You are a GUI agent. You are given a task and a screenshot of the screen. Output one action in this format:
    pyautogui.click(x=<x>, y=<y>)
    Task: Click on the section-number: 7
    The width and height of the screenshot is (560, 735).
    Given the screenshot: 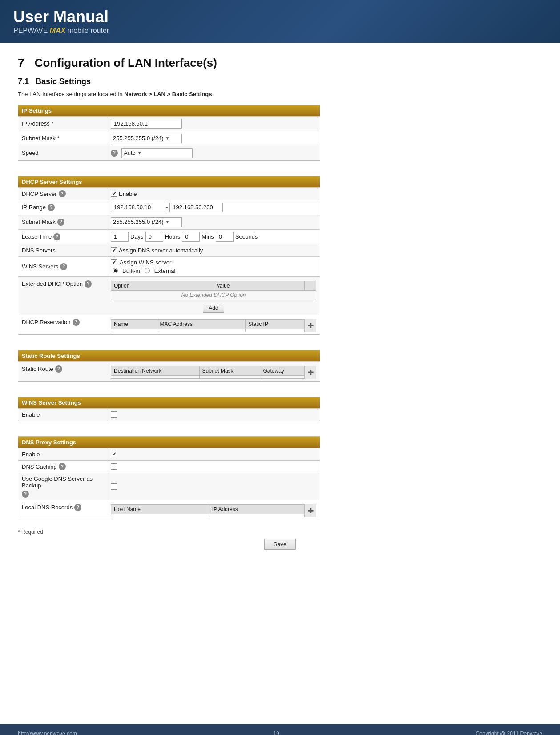 What is the action you would take?
    pyautogui.click(x=21, y=63)
    